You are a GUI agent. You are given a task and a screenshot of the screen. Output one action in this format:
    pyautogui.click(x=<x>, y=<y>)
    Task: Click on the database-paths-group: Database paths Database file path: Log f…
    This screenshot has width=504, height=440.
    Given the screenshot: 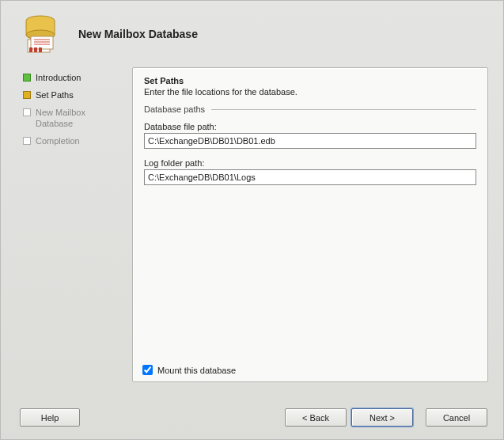 What is the action you would take?
    pyautogui.click(x=310, y=150)
    